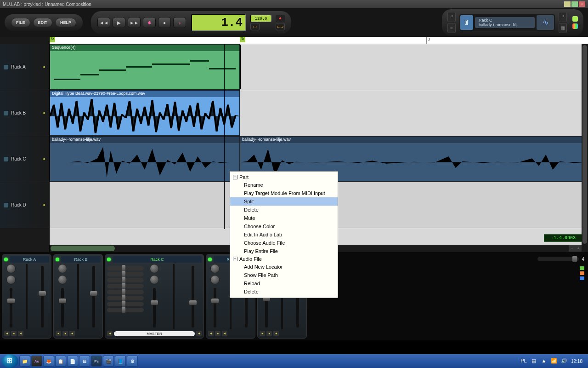 This screenshot has width=588, height=368. I want to click on volume-icon: 🔊, so click(564, 361).